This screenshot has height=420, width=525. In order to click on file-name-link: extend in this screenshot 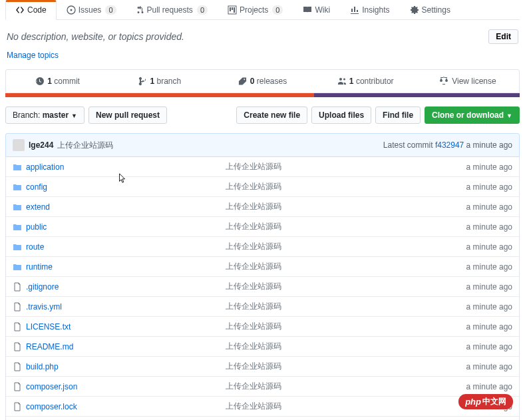, I will do `click(126, 207)`.